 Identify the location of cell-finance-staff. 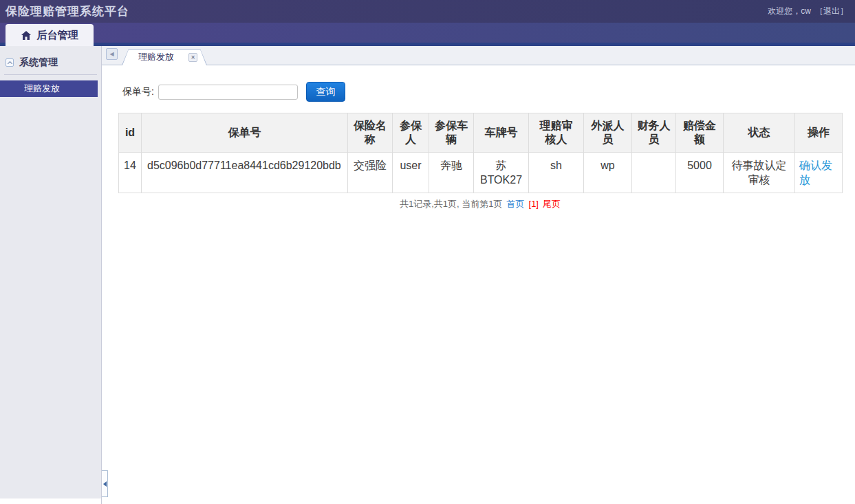
(654, 173).